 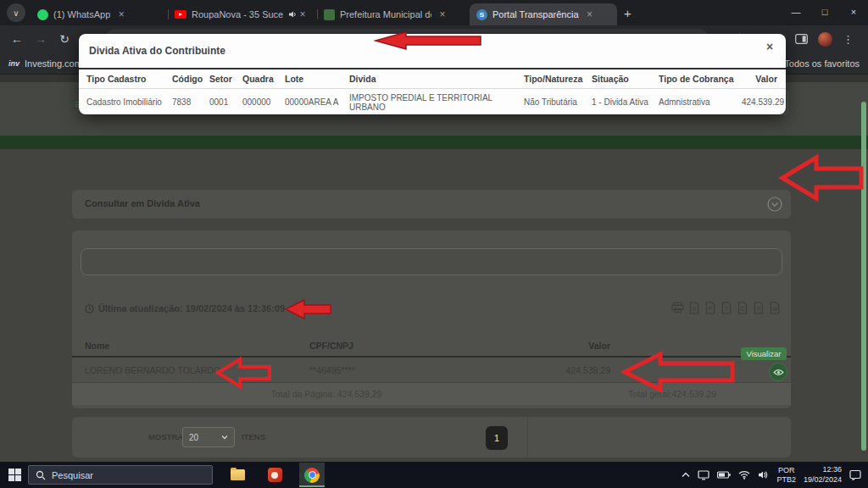 What do you see at coordinates (317, 102) in the screenshot?
I see `mr-lote: 00000AREA A` at bounding box center [317, 102].